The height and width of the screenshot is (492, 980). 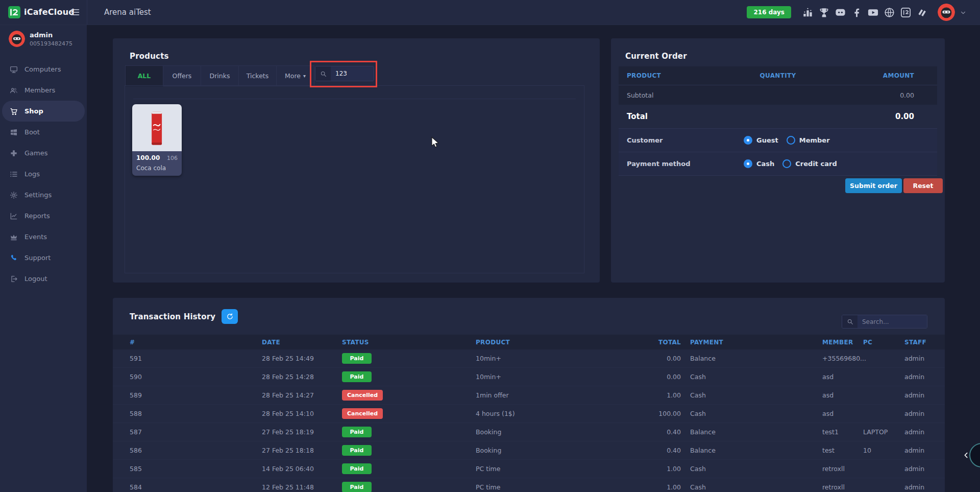 What do you see at coordinates (14, 69) in the screenshot?
I see `monitor-icon` at bounding box center [14, 69].